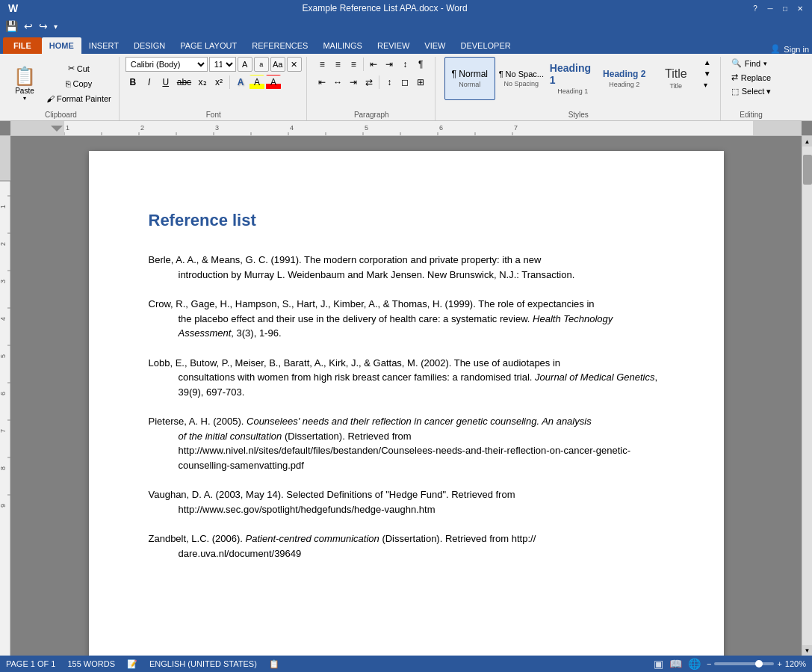 The width and height of the screenshot is (812, 672). I want to click on style-heading2: Heading 2 Heading 2, so click(625, 78).